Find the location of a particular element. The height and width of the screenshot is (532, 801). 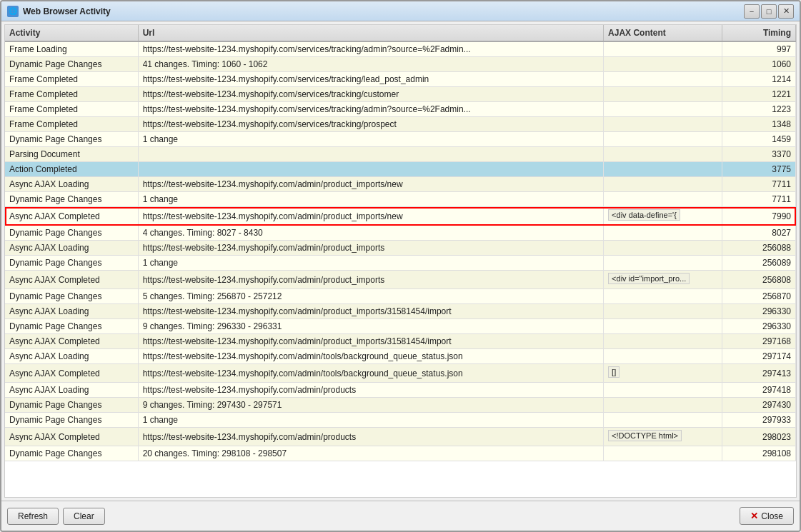

close-button: ✕ Close is located at coordinates (767, 516).